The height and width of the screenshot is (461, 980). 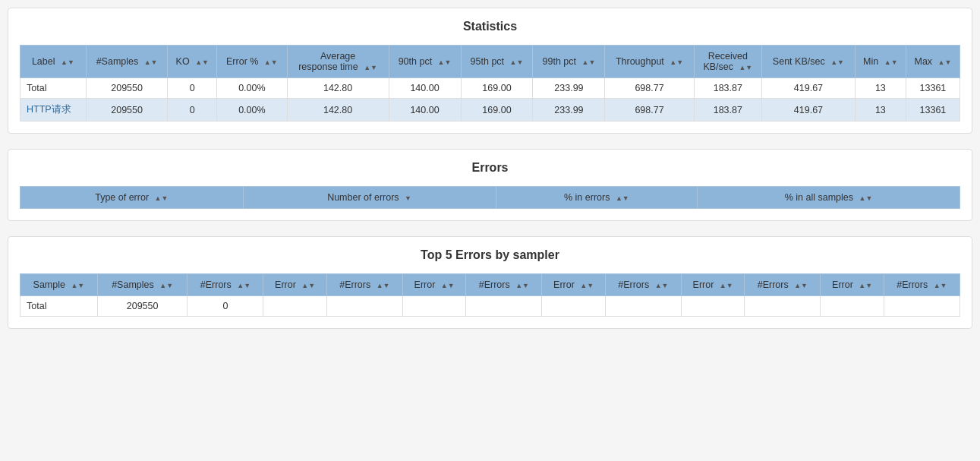 What do you see at coordinates (490, 255) in the screenshot?
I see `top5-title: Top 5 Errors by sampler` at bounding box center [490, 255].